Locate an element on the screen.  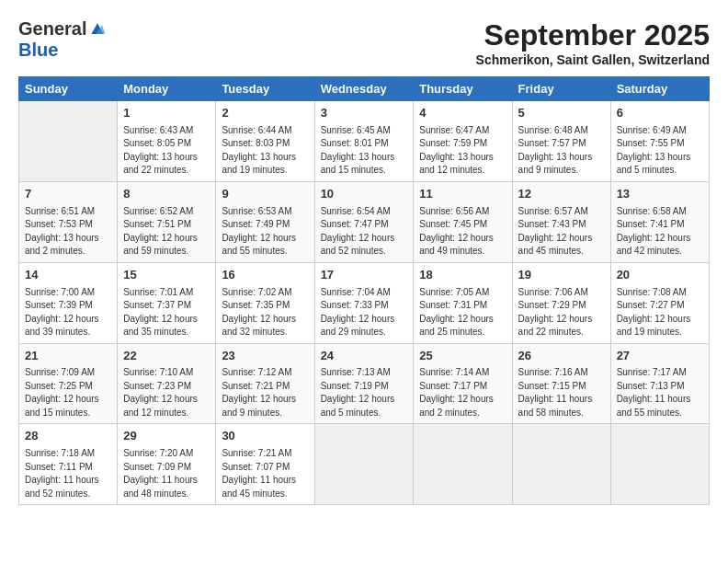
calendar-cell: 19Sunrise: 7:06 AMSunset: 7:29 PMDayligh… is located at coordinates (561, 303).